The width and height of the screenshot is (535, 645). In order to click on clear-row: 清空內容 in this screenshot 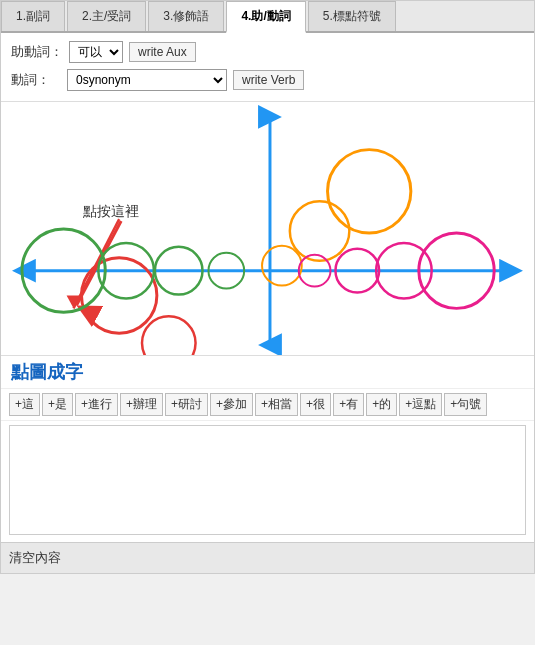, I will do `click(268, 558)`.